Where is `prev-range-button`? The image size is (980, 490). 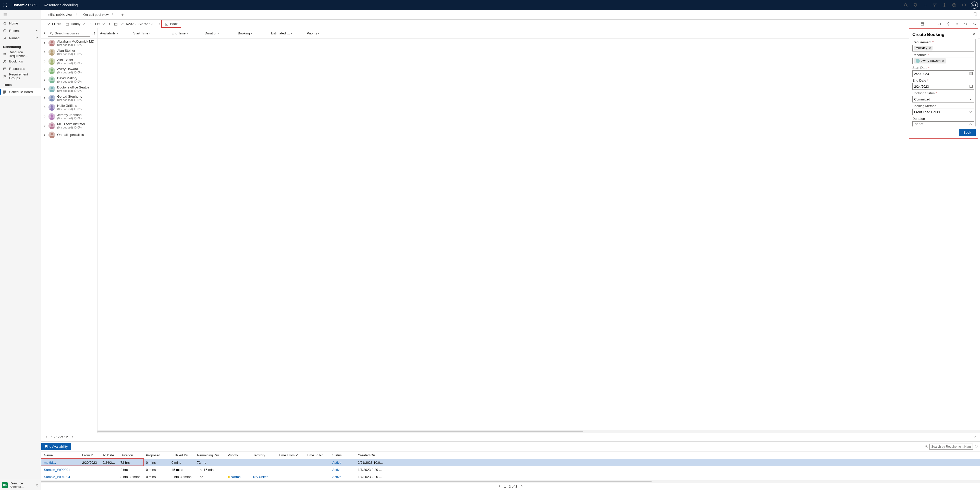
prev-range-button is located at coordinates (110, 24).